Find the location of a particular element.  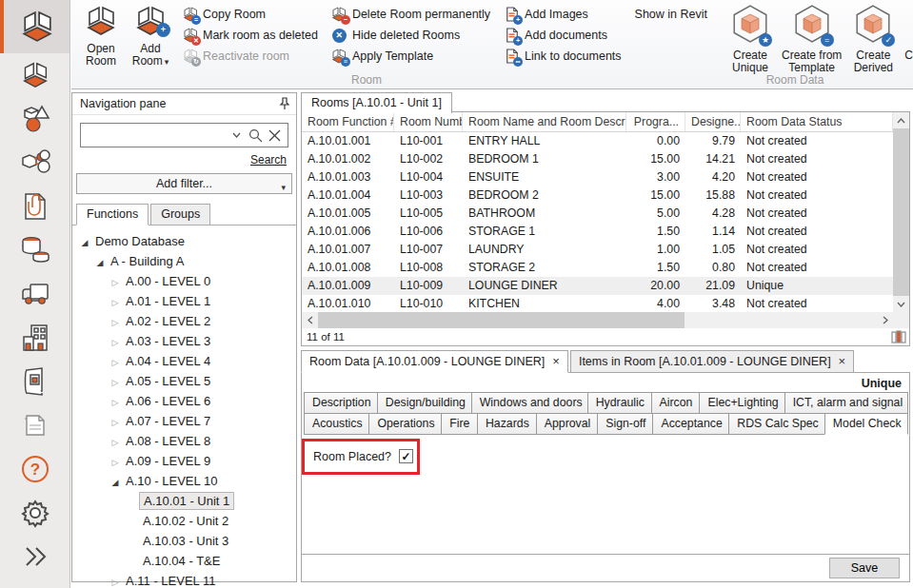

document-tab: Room Data [A.10.01.009 - LOUNGE DINER] × is located at coordinates (434, 362).